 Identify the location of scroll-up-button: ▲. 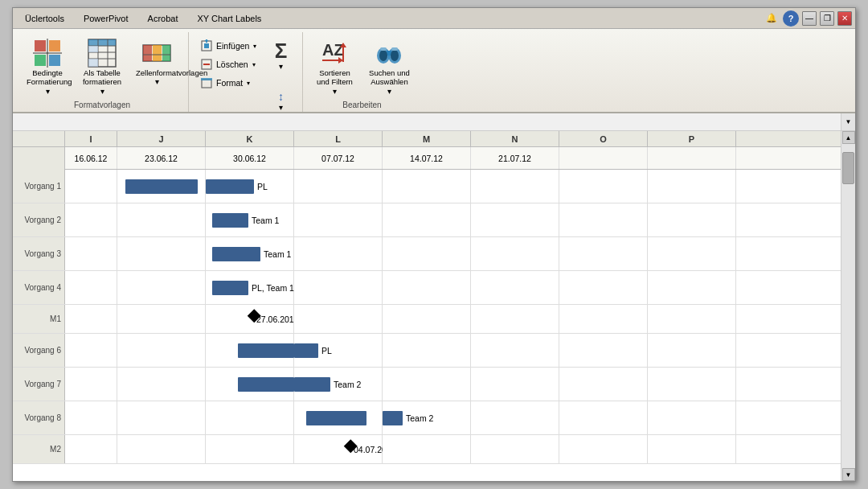
(849, 138).